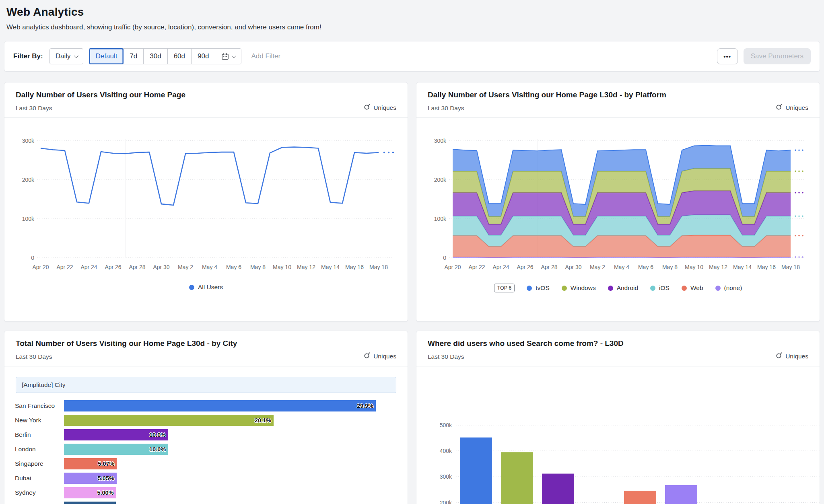 Image resolution: width=824 pixels, height=504 pixels. Describe the element at coordinates (366, 406) in the screenshot. I see `city-value: 29.9%` at that location.